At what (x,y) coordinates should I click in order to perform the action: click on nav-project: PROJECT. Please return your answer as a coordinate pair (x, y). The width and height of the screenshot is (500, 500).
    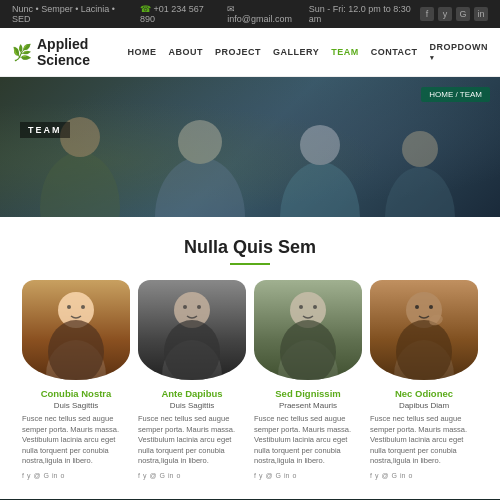
    Looking at the image, I should click on (238, 52).